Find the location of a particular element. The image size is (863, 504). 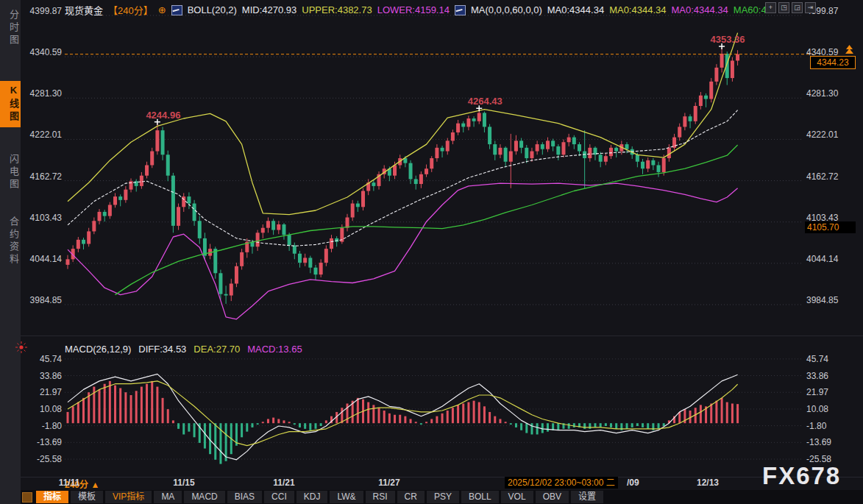

svg-text: 4264.43 is located at coordinates (486, 102).